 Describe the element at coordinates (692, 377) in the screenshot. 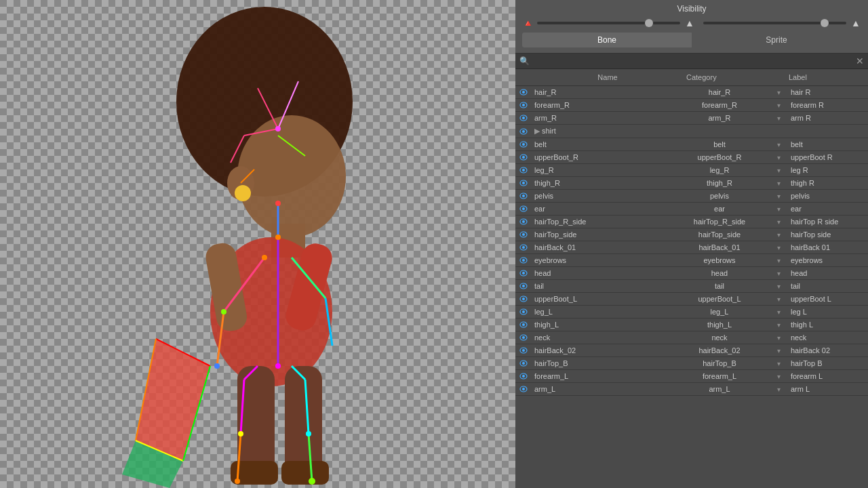

I see `table-row: forearm_Lforearm_L▾forearm L` at that location.